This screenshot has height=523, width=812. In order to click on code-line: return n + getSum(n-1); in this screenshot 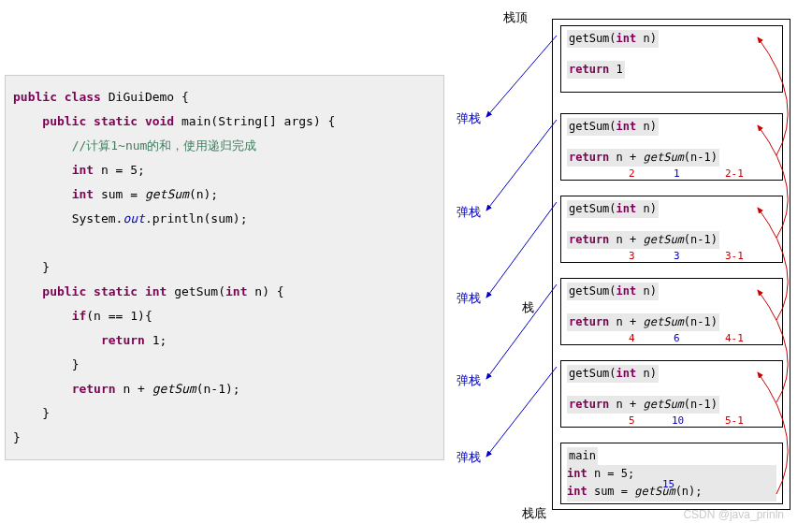, I will do `click(225, 389)`.